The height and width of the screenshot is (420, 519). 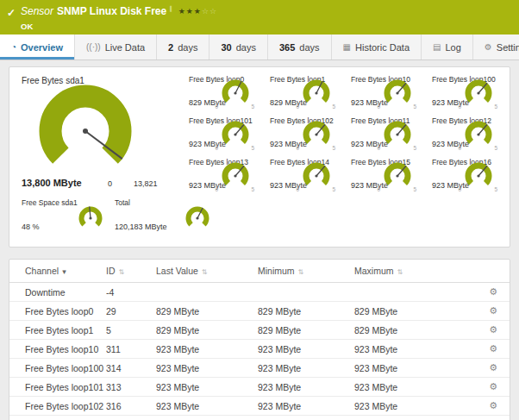 I want to click on gauge-free-bytes-loop0: Free Bytes loop0829 MByte05, so click(x=222, y=91).